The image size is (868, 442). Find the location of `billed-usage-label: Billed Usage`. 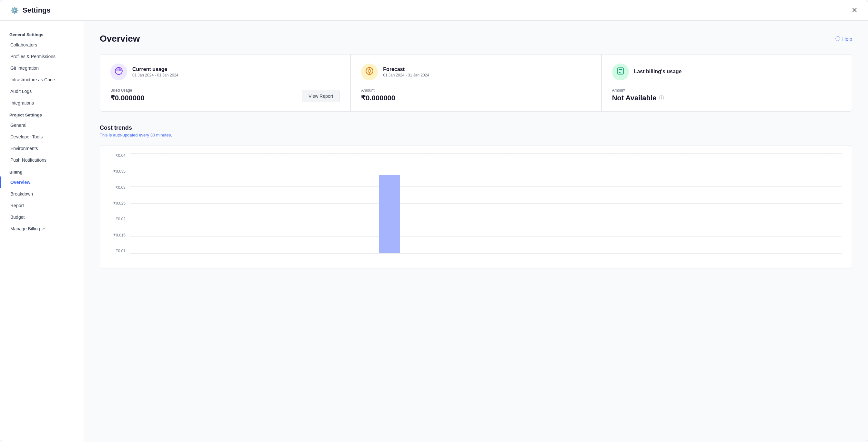

billed-usage-label: Billed Usage is located at coordinates (127, 90).